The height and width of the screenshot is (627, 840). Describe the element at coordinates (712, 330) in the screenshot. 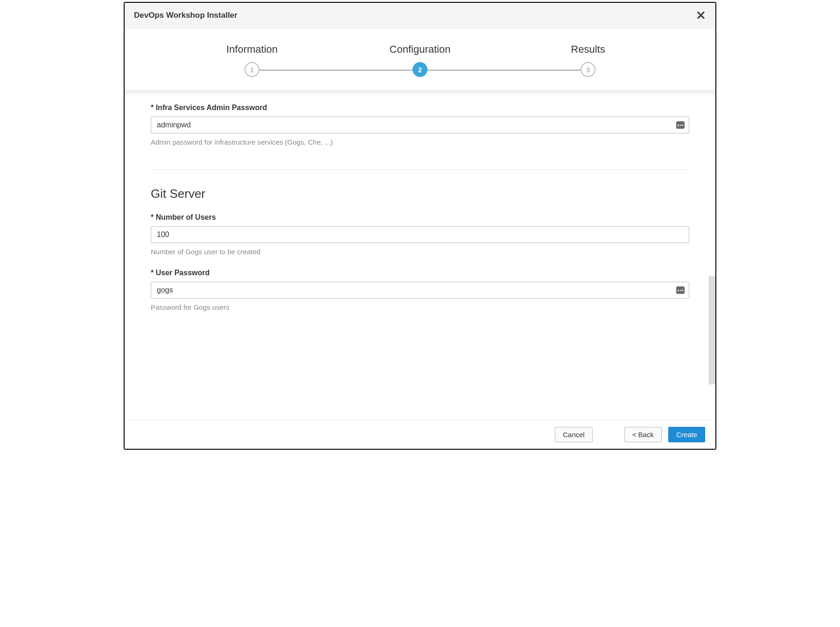

I see `scrollbar-thumb` at that location.